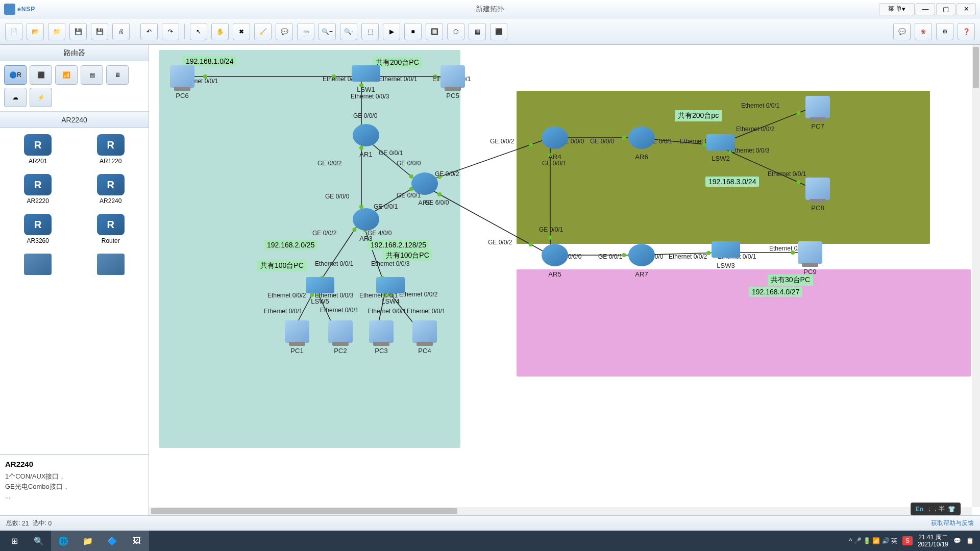 The width and height of the screenshot is (980, 551). What do you see at coordinates (291, 245) in the screenshot?
I see `network-label: 192.168.2.0/25` at bounding box center [291, 245].